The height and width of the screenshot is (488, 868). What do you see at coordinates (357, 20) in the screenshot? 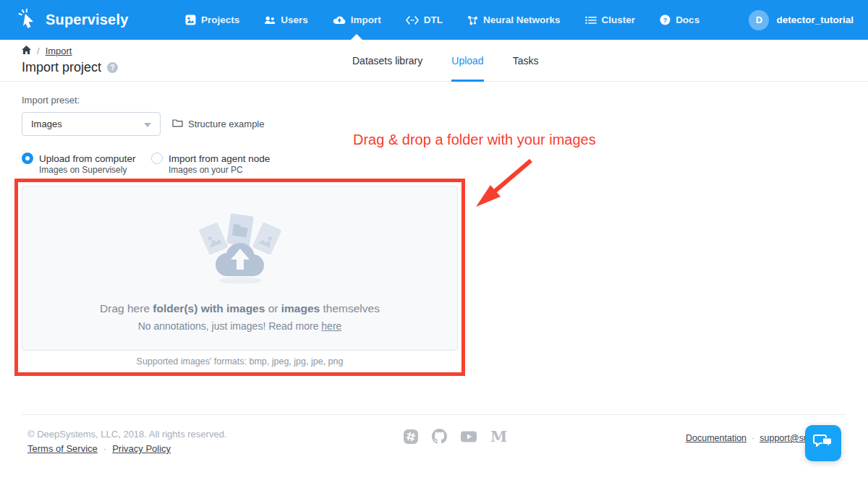
I see `nav-item-import: Import` at bounding box center [357, 20].